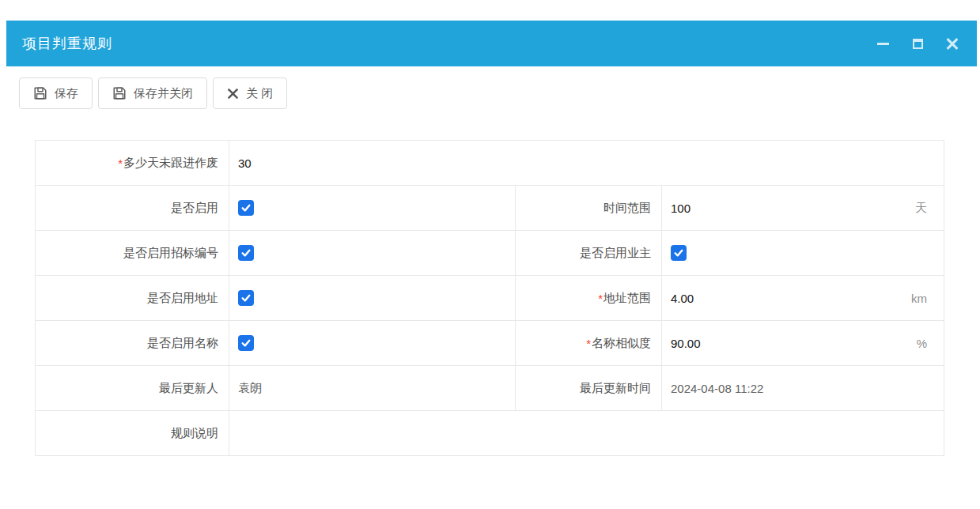  What do you see at coordinates (132, 299) in the screenshot?
I see `enable-address-label: 是否启用地址` at bounding box center [132, 299].